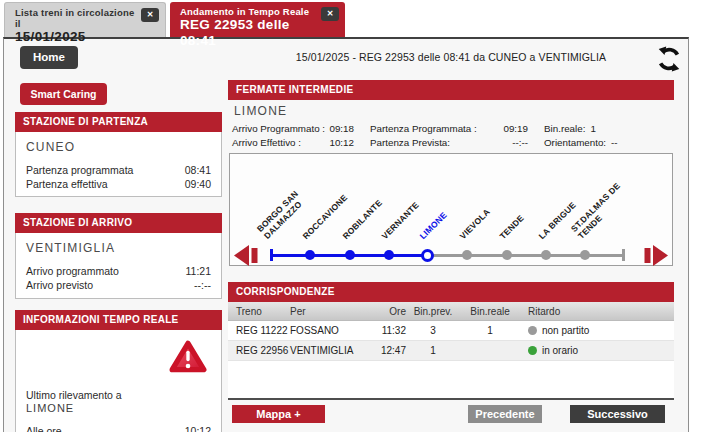  What do you see at coordinates (597, 350) in the screenshot?
I see `connection-status: in orario` at bounding box center [597, 350].